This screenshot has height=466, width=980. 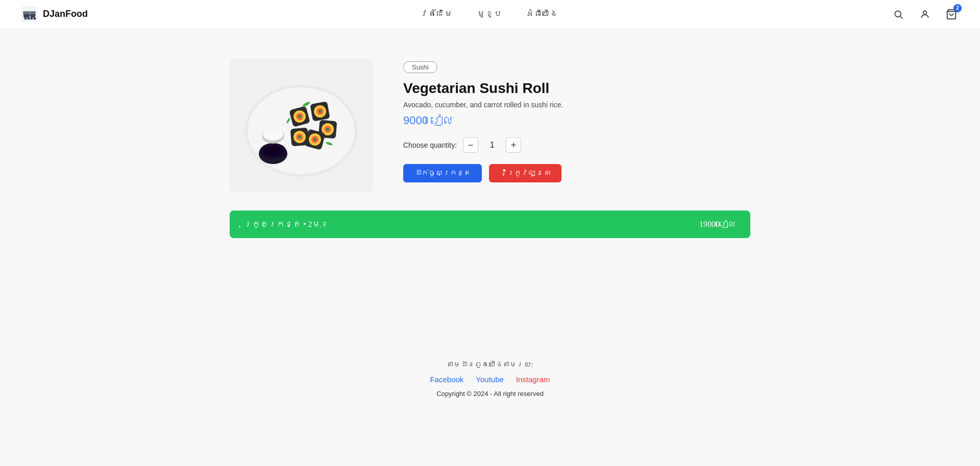 What do you see at coordinates (525, 173) in the screenshot?
I see `buy-now-button: វិក្រូវឡូរនេះ` at bounding box center [525, 173].